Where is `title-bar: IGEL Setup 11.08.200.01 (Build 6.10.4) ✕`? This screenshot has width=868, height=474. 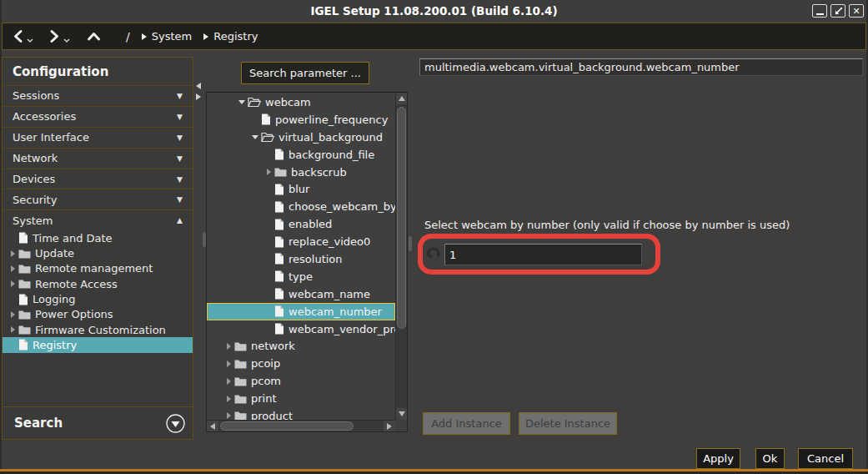
title-bar: IGEL Setup 11.08.200.01 (Build 6.10.4) ✕ is located at coordinates (434, 12).